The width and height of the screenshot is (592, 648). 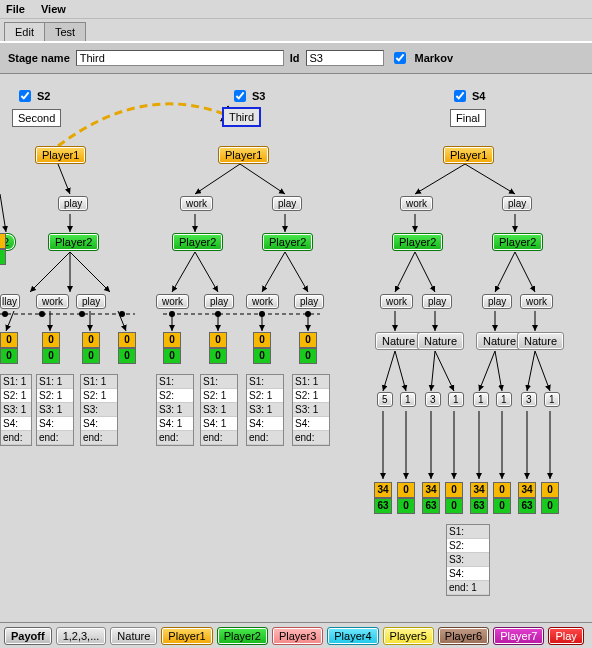 I want to click on btn-player1: Player1, so click(x=186, y=636).